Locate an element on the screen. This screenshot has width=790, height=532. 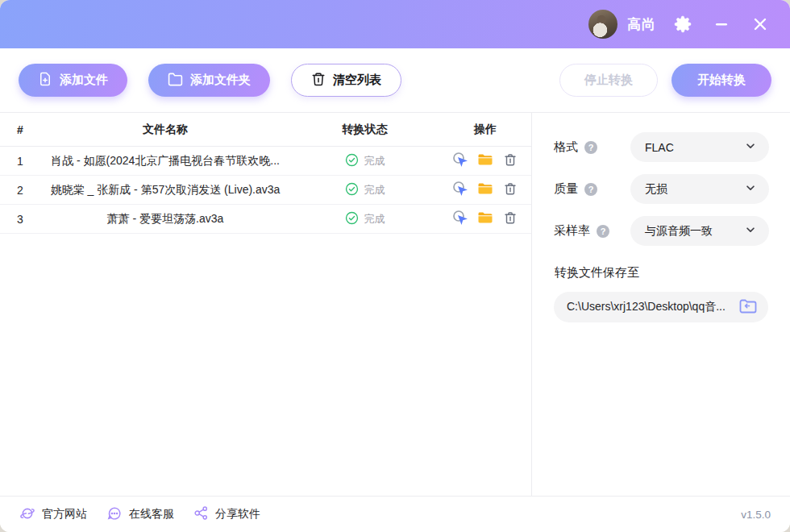
row-index: 1 is located at coordinates (20, 161).